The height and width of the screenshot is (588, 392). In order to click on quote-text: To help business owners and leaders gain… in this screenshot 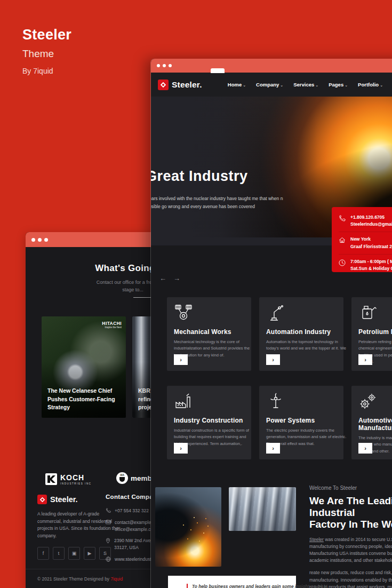, I will do `click(260, 586)`.